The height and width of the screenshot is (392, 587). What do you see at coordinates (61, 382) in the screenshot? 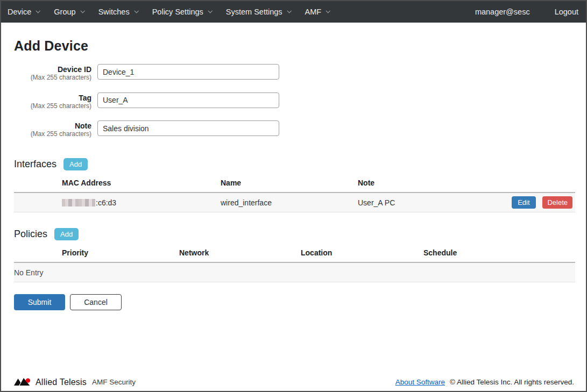
I see `brand-name: Allied Telesis` at bounding box center [61, 382].